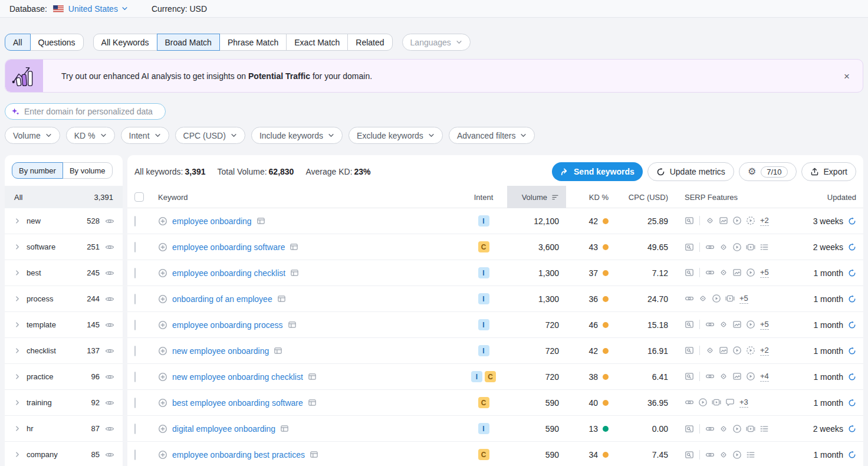 The width and height of the screenshot is (868, 466). What do you see at coordinates (64, 403) in the screenshot?
I see `group-item-training: training92` at bounding box center [64, 403].